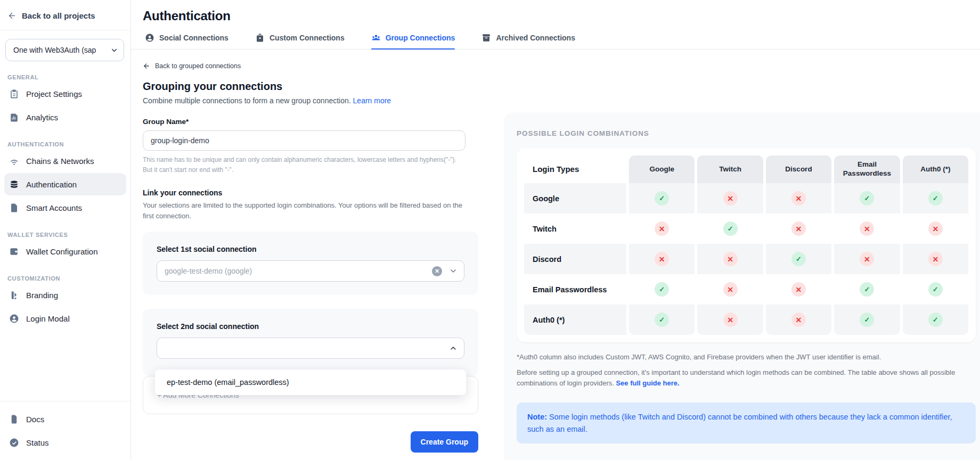 This screenshot has height=460, width=980. Describe the element at coordinates (311, 263) in the screenshot. I see `first-connection-card: Select 1st social connection google-test…` at that location.